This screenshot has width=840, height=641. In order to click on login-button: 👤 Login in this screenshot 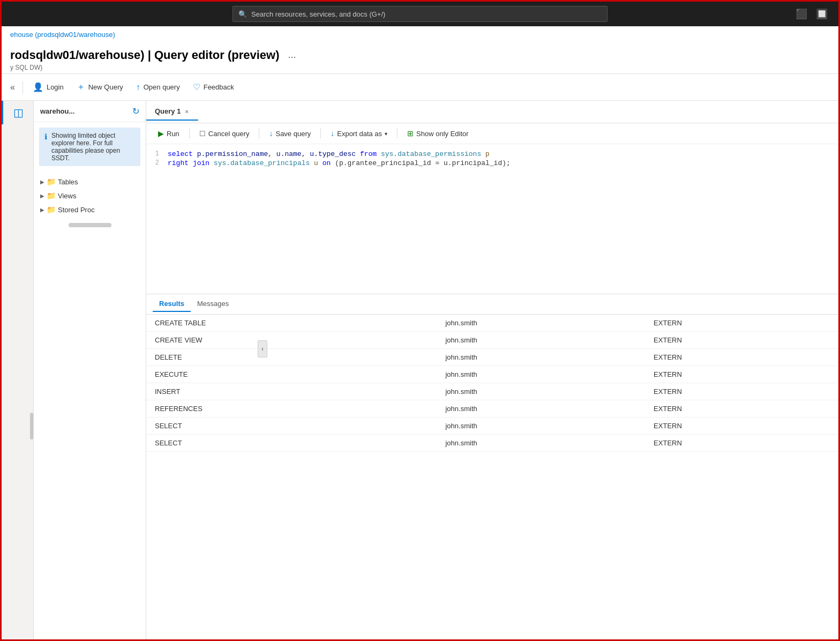, I will do `click(48, 87)`.